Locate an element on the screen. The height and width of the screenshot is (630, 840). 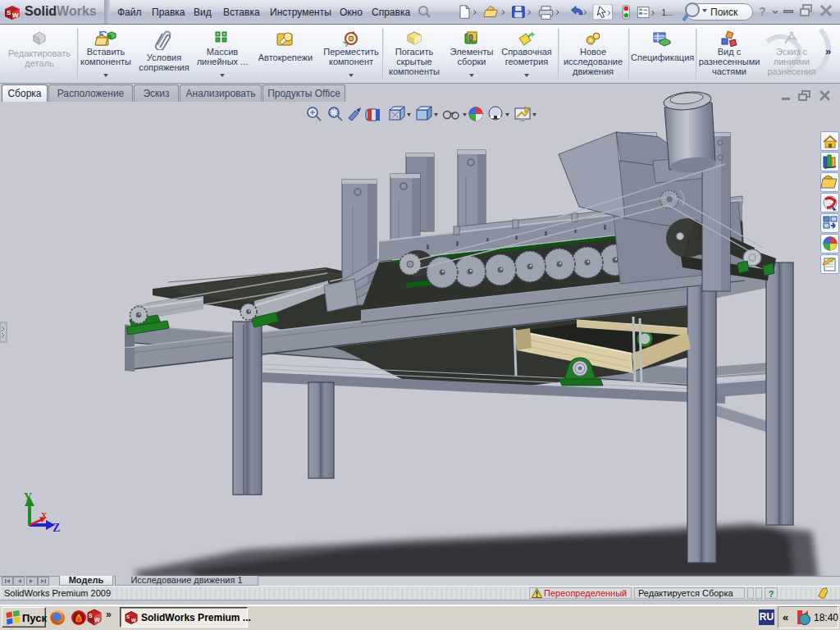
svg-text: Y is located at coordinates (28, 497).